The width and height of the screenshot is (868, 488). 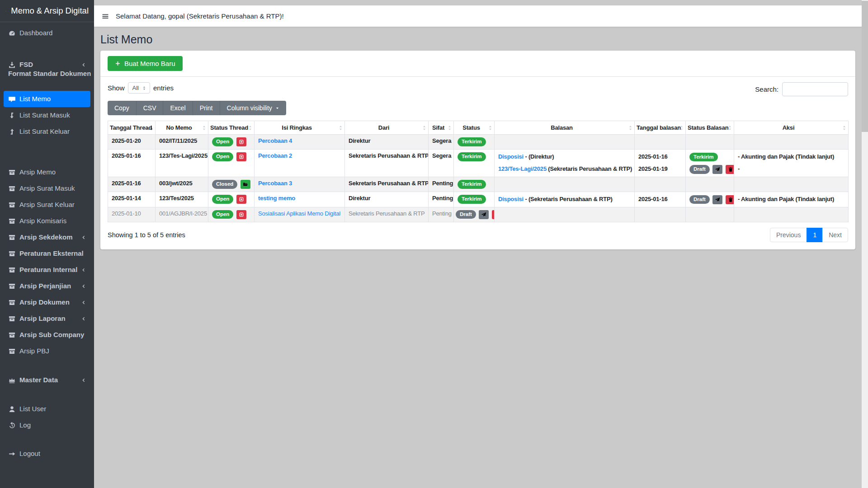 What do you see at coordinates (47, 205) in the screenshot?
I see `sidebar-item-arsip-surat-keluar: Arsip Surat Keluar` at bounding box center [47, 205].